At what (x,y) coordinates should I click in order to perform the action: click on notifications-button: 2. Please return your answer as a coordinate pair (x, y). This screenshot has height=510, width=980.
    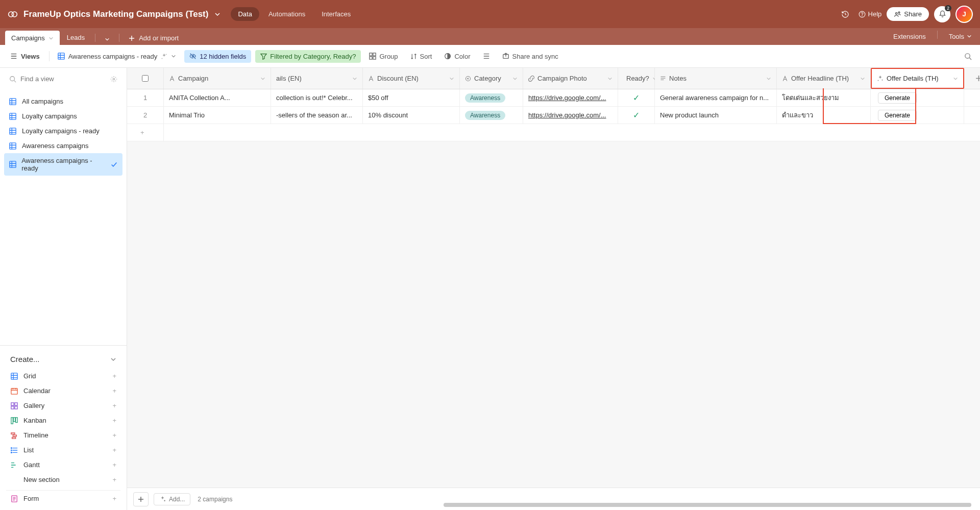
    Looking at the image, I should click on (942, 14).